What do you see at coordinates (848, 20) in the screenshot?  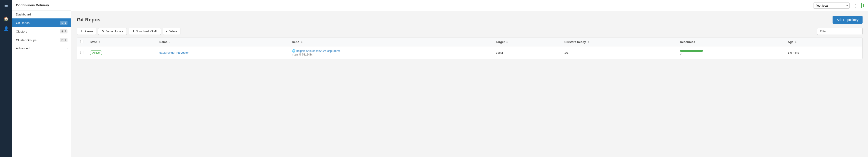 I see `add-repository-button: Add Repository` at bounding box center [848, 20].